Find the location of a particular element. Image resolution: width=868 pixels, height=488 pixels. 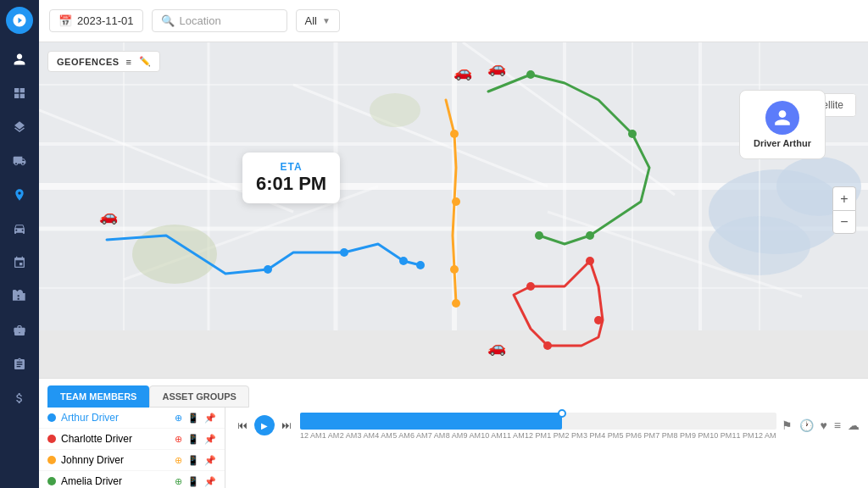

timeline-icons: ⚑ 🕐 ♥ ≡ ☁ is located at coordinates (821, 425).